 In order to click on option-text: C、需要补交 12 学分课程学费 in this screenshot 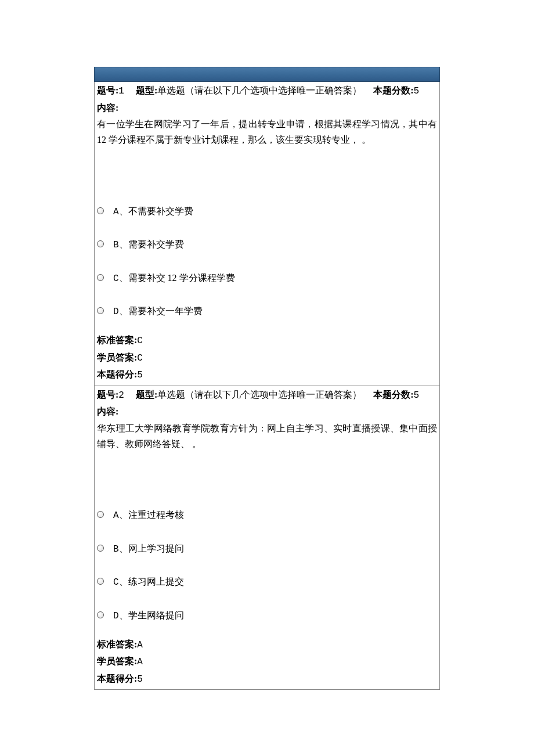, I will do `click(275, 278)`.